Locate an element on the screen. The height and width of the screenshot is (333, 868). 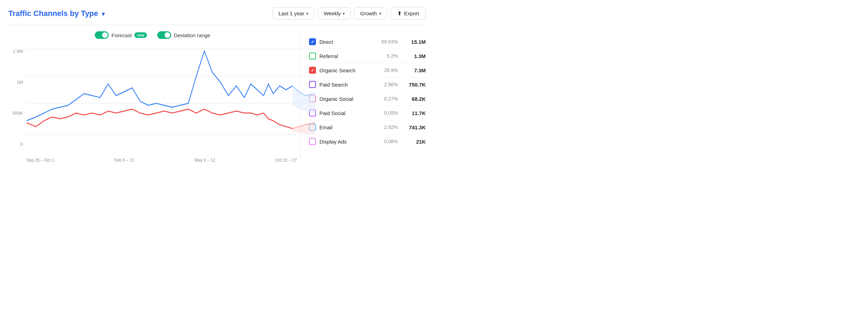
legend-referral: Referral 5.2% 1.3M is located at coordinates (367, 56).